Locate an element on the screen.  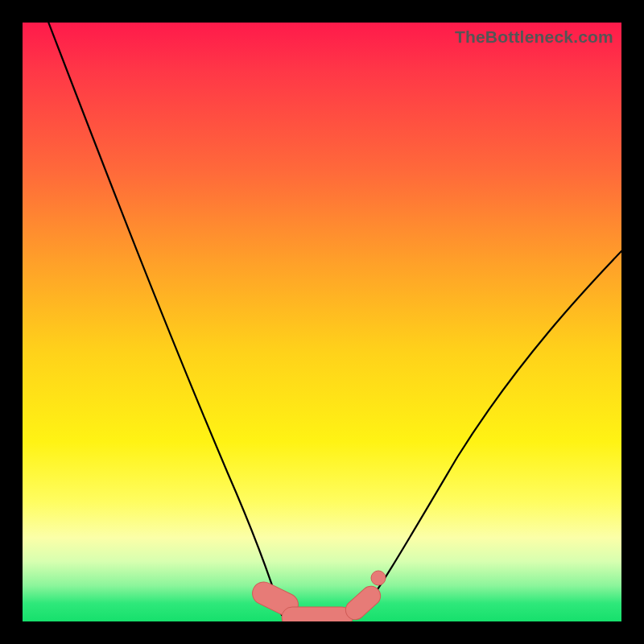
marker-bottom-pill is located at coordinates (317, 614).